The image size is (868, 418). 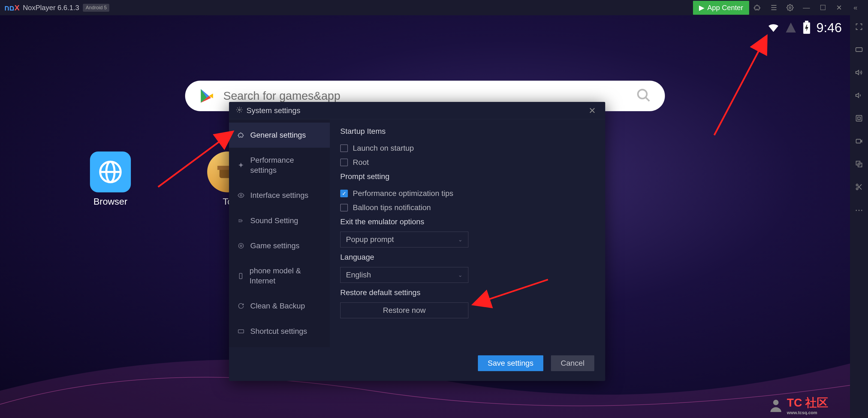 I want to click on play-icon: ▶, so click(x=702, y=8).